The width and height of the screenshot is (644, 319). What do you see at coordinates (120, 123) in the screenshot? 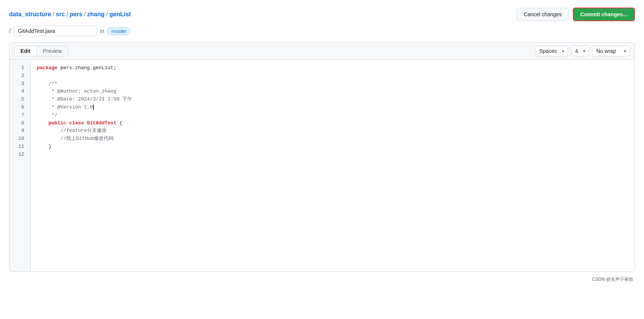
I see `code-token: {` at bounding box center [120, 123].